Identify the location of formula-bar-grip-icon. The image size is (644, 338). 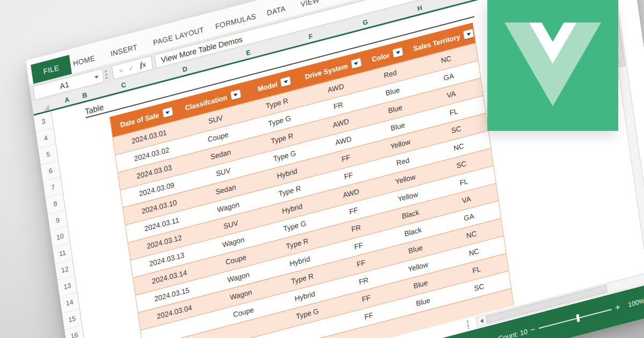
(106, 74).